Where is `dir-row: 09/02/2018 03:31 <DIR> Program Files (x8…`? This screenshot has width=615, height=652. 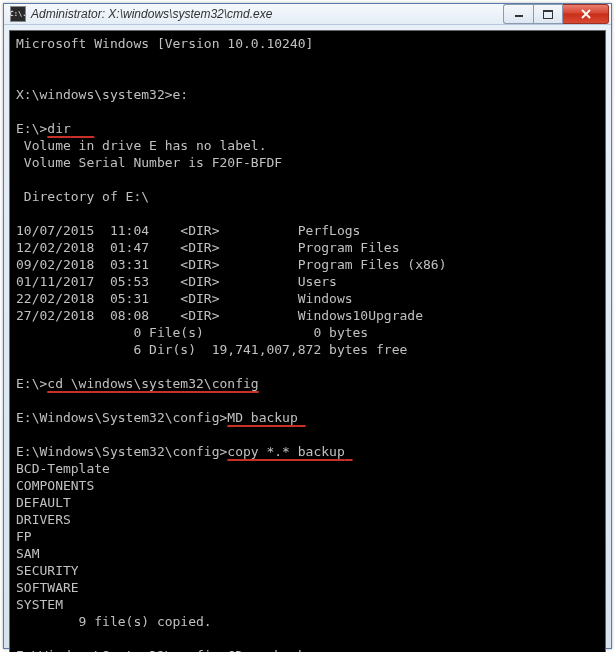 dir-row: 09/02/2018 03:31 <DIR> Program Files (x8… is located at coordinates (231, 264).